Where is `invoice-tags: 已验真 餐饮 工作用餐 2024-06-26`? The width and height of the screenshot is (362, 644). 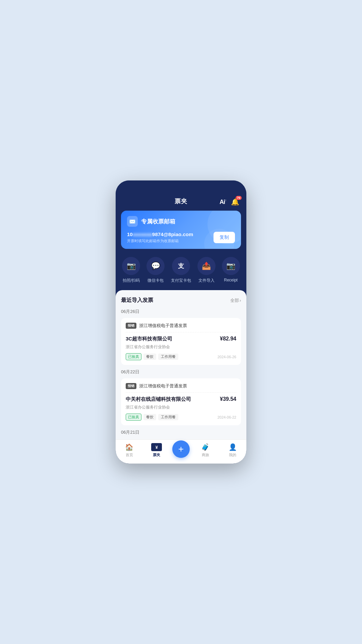 invoice-tags: 已验真 餐饮 工作用餐 2024-06-26 is located at coordinates (181, 357).